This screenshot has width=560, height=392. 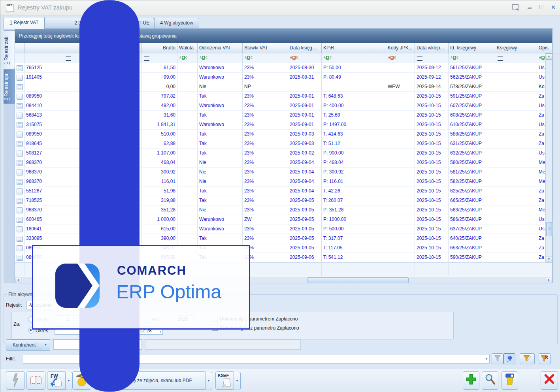 What do you see at coordinates (516, 58) in the screenshot?
I see `filter-cell-ksiegowy` at bounding box center [516, 58].